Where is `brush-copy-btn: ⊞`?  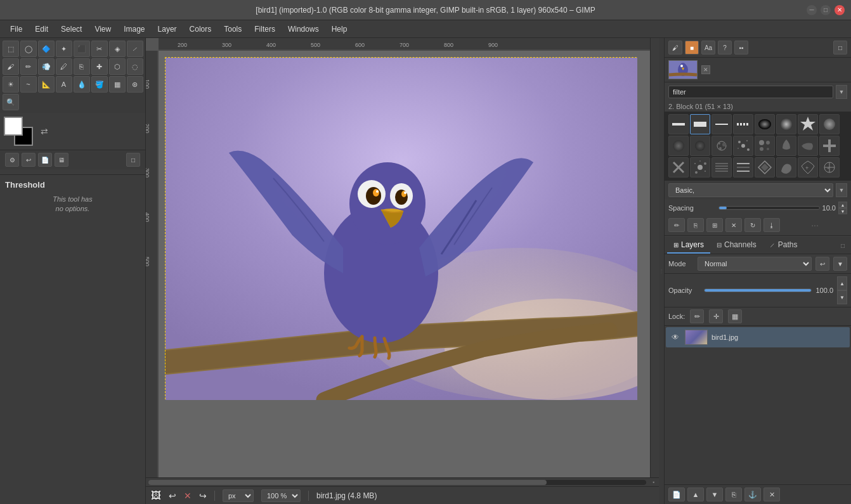
brush-copy-btn: ⊞ is located at coordinates (715, 225).